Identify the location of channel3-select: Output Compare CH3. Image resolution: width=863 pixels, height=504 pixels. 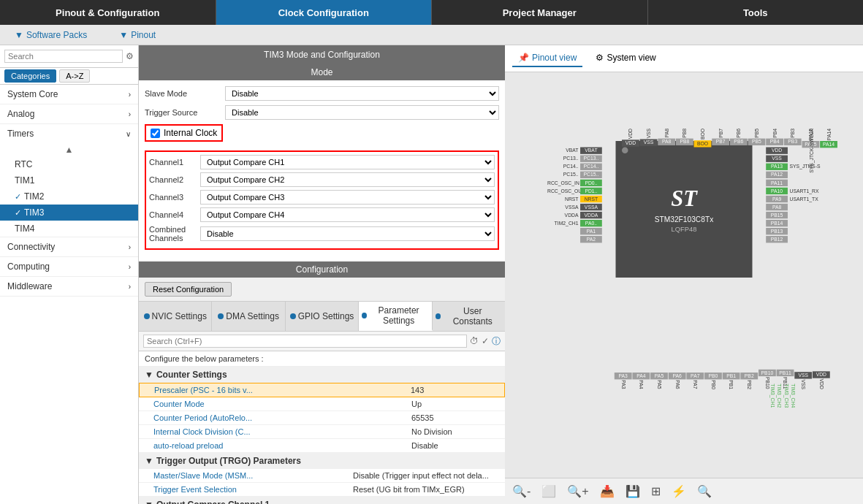
(348, 197).